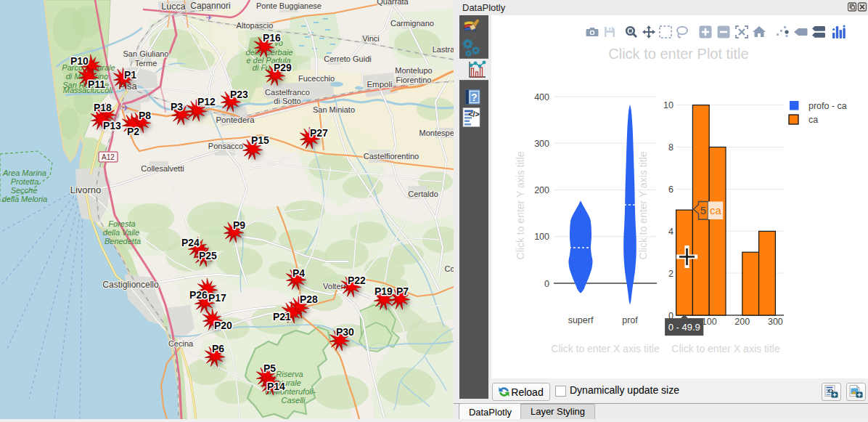  I want to click on svg-text: Benedetta, so click(123, 241).